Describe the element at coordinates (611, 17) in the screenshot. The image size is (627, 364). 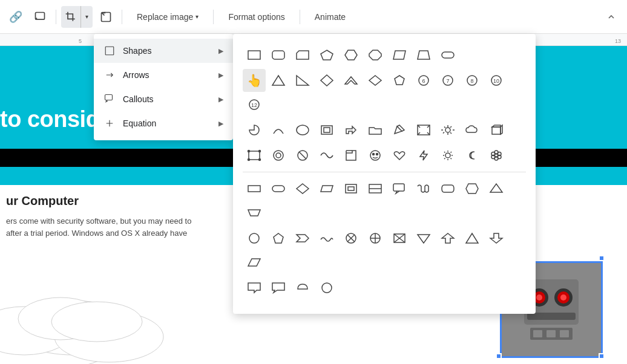
I see `collapse-button` at that location.